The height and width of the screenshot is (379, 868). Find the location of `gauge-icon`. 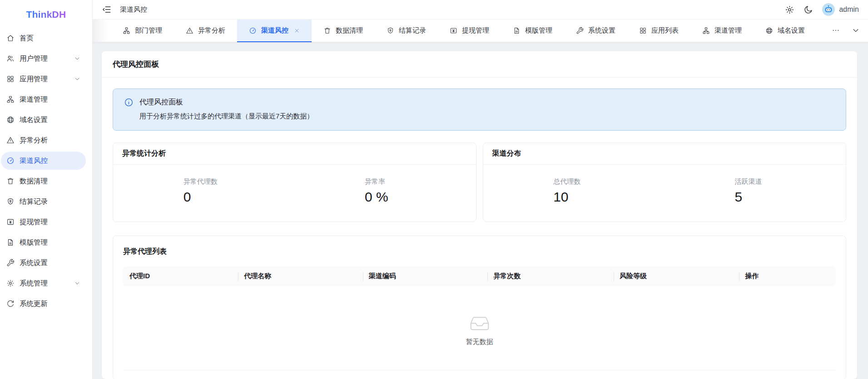

gauge-icon is located at coordinates (253, 31).